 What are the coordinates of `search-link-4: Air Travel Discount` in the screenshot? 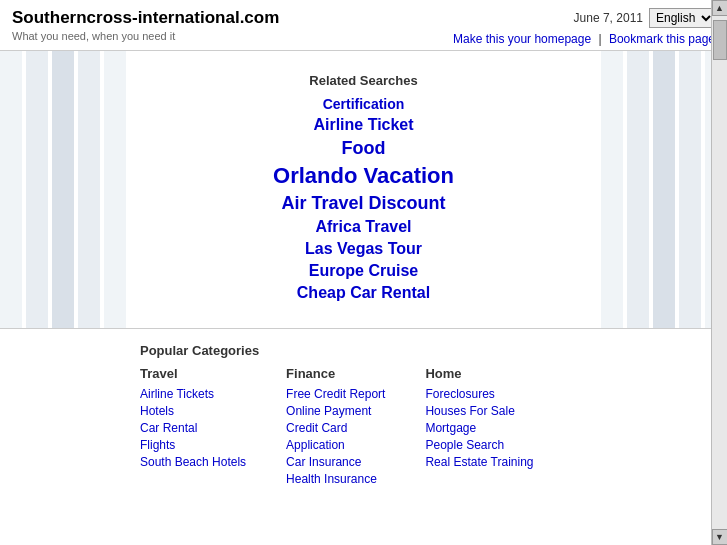 It's located at (364, 204).